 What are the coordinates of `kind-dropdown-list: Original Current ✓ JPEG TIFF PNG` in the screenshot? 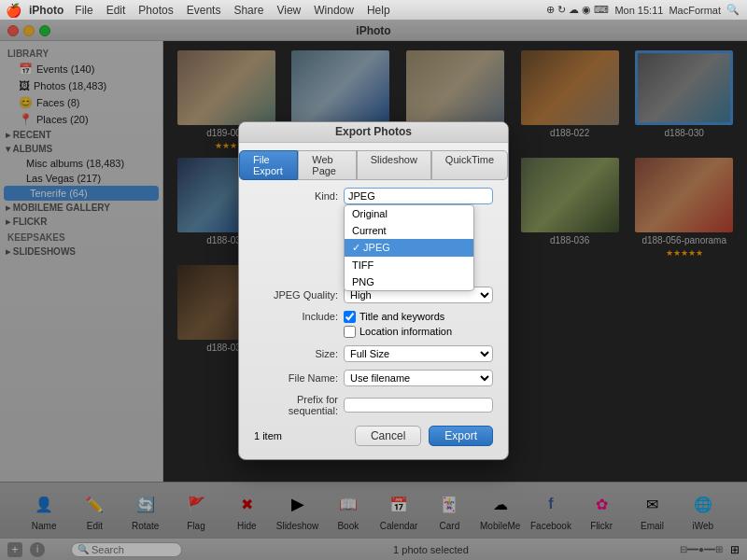 It's located at (409, 248).